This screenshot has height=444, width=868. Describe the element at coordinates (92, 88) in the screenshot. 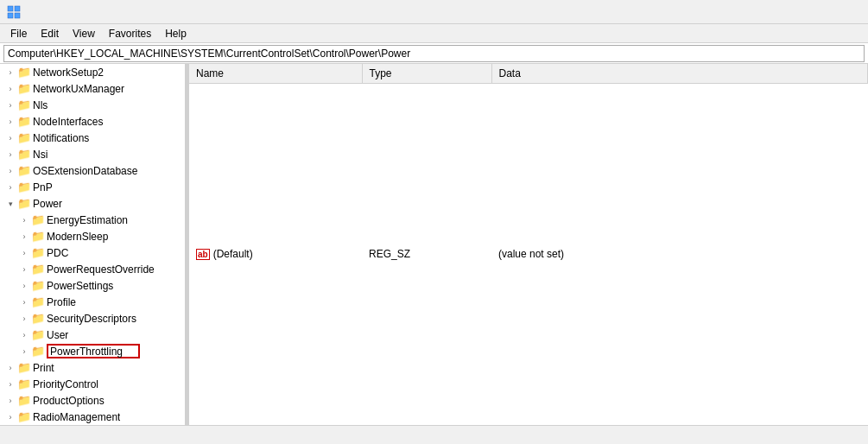

I see `tree-item: ›📁NetworkUxManager` at that location.